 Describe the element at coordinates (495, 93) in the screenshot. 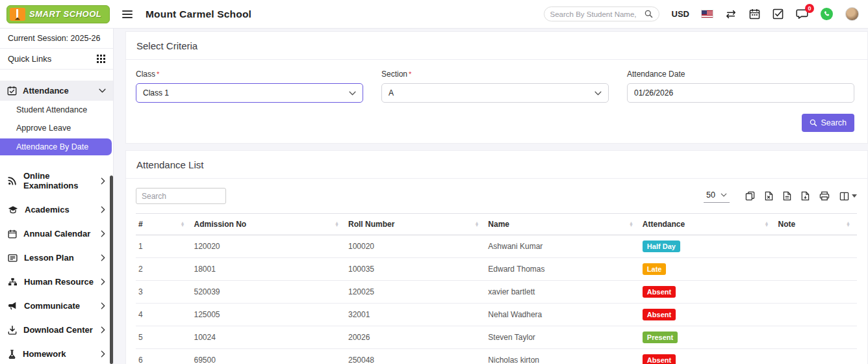

I see `section-select: A` at that location.